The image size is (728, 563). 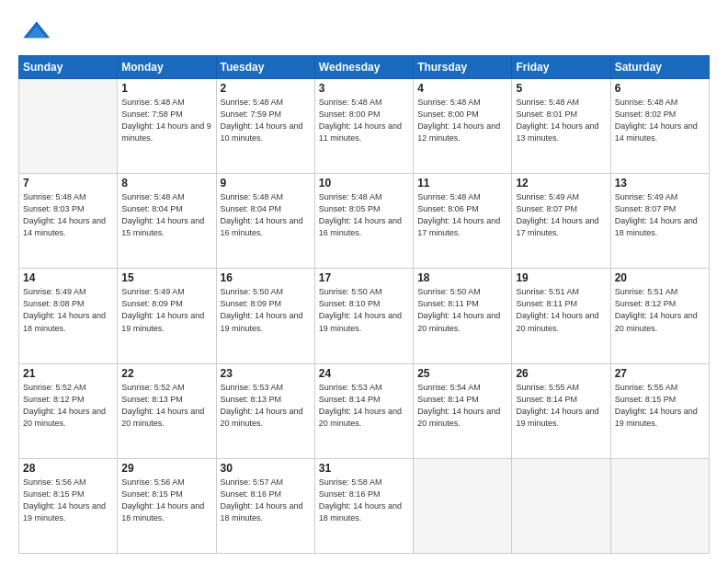 I want to click on day-number: 11, so click(x=462, y=183).